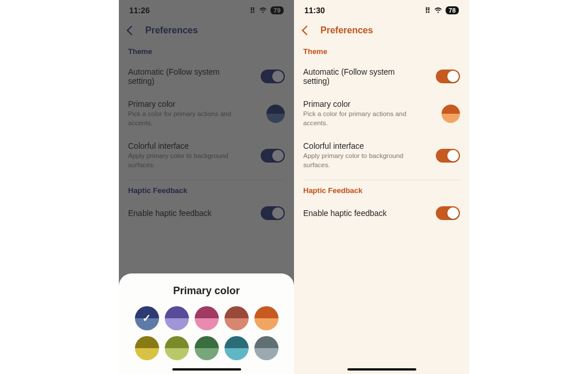 The height and width of the screenshot is (374, 588). Describe the element at coordinates (207, 324) in the screenshot. I see `primary-color-sheet: Primary color ✓` at that location.